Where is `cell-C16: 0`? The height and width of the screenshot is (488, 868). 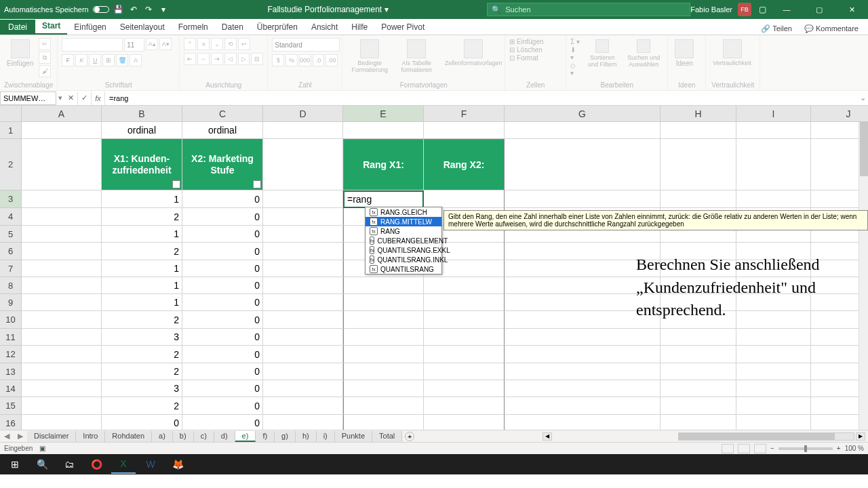
cell-C16: 0 is located at coordinates (222, 422).